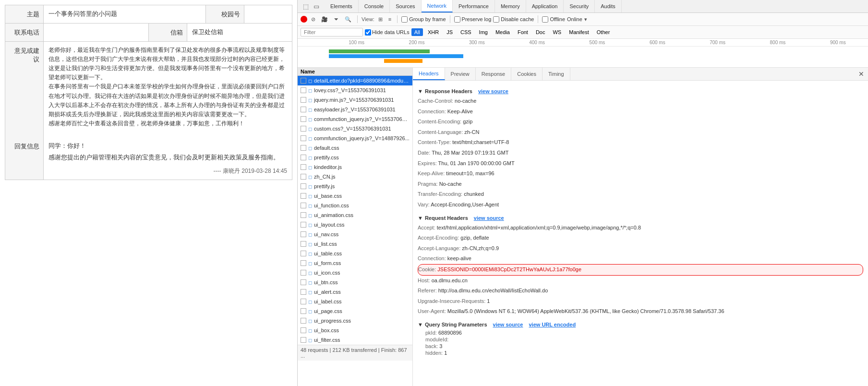  Describe the element at coordinates (494, 91) in the screenshot. I see `response-headers-view-source: view source` at that location.